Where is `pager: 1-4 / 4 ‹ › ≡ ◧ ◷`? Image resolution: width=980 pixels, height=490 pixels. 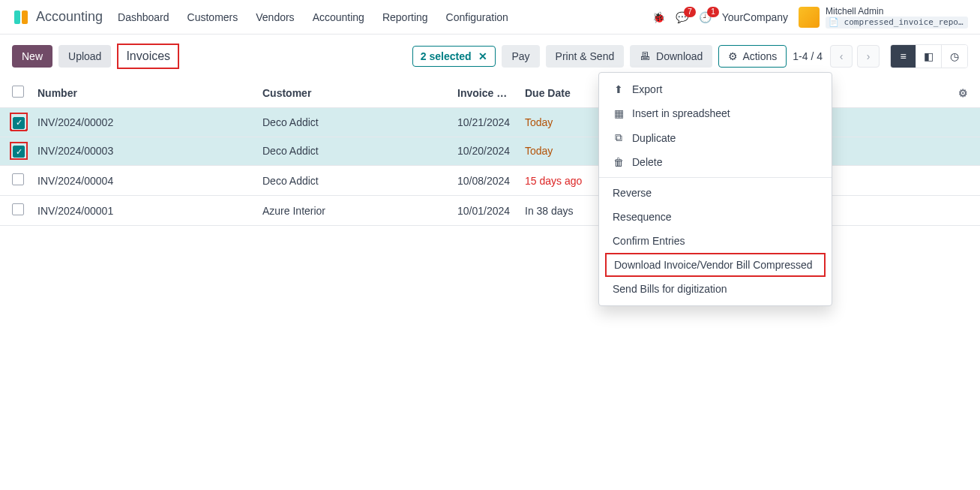 pager: 1-4 / 4 ‹ › ≡ ◧ ◷ is located at coordinates (880, 56).